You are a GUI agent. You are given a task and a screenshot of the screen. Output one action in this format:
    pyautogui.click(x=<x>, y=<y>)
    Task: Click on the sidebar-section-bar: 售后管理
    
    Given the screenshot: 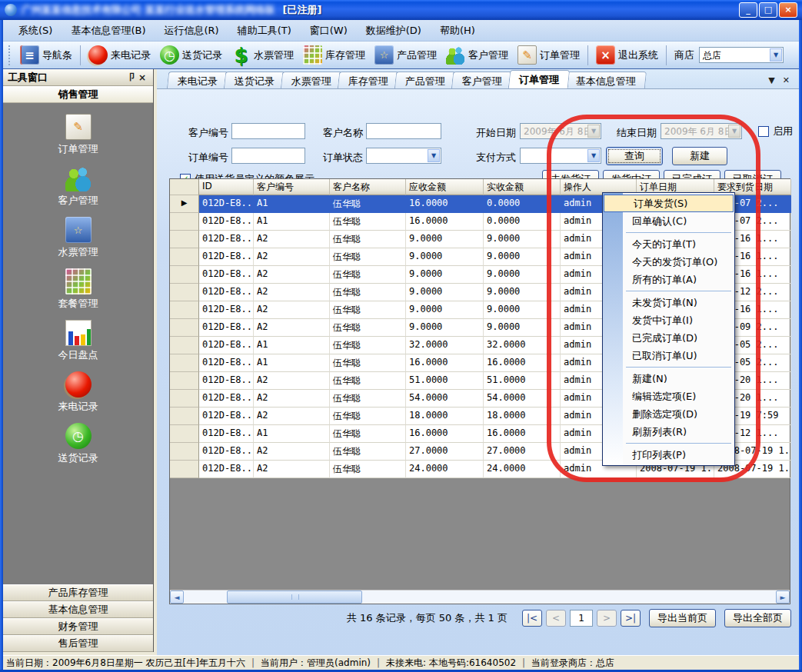 What is the action you would take?
    pyautogui.click(x=78, y=644)
    